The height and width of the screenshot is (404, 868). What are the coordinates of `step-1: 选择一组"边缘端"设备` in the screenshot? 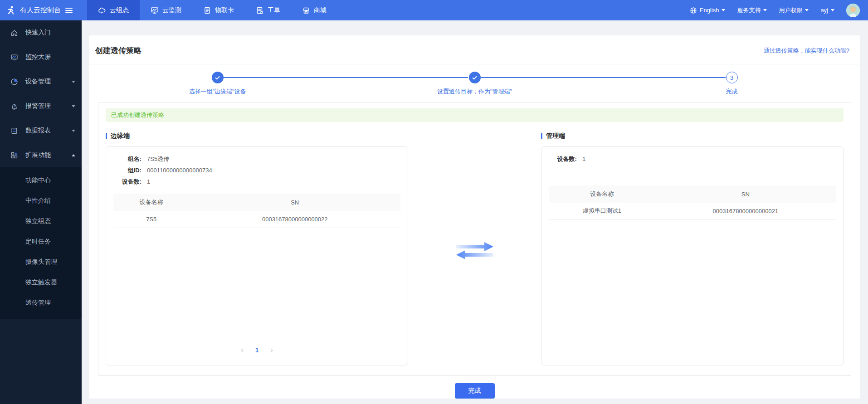 It's located at (218, 83).